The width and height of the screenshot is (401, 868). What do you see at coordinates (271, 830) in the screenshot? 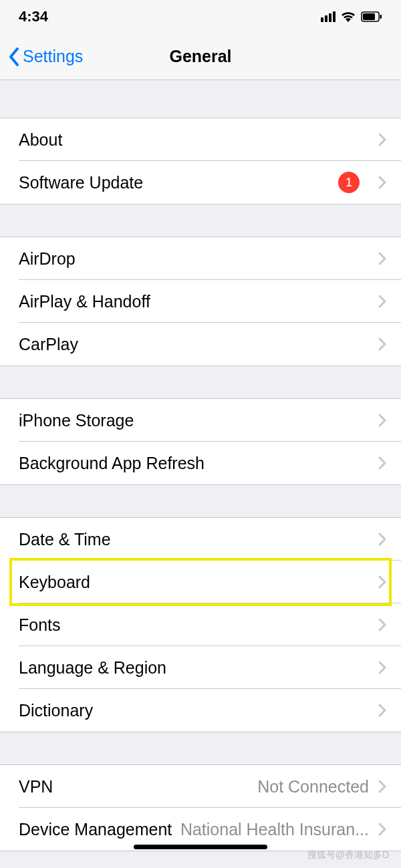
I see `row-value: National Health Insuran...` at bounding box center [271, 830].